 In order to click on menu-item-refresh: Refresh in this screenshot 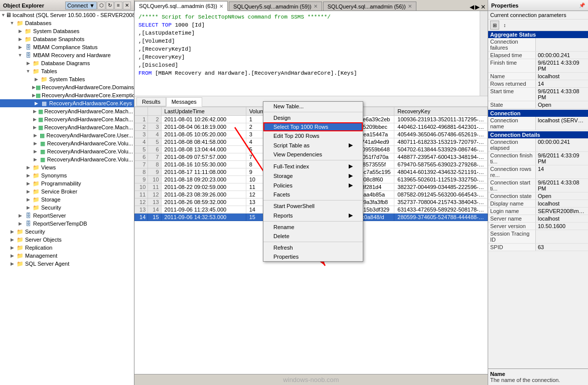, I will do `click(313, 248)`.